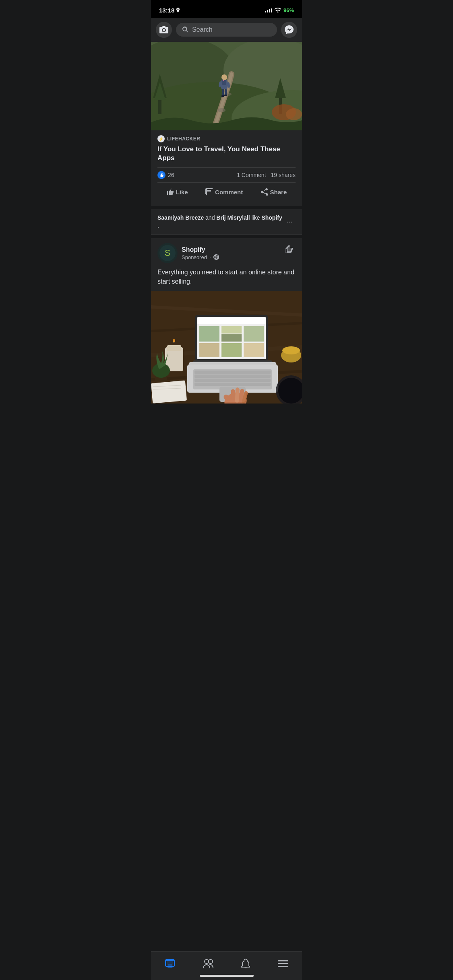 The height and width of the screenshot is (980, 453). Describe the element at coordinates (226, 321) in the screenshot. I see `shopify-ad: S Shopify Sponsored · Every` at that location.